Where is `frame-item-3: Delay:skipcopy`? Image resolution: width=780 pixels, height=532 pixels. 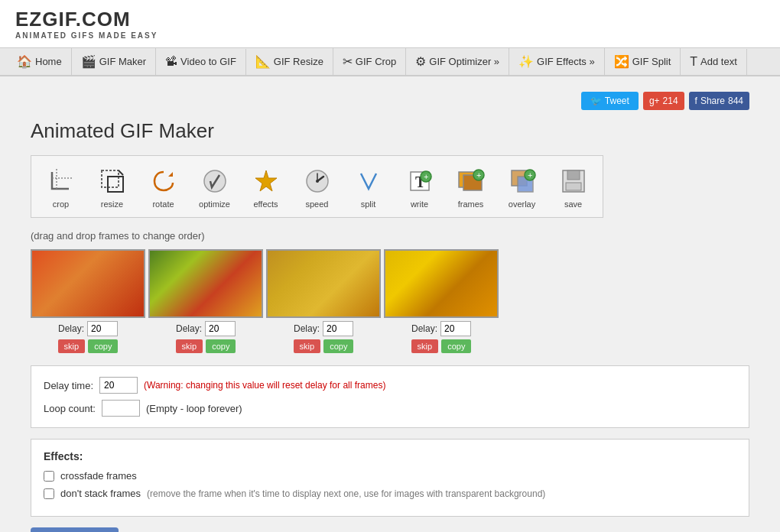 frame-item-3: Delay:skipcopy is located at coordinates (323, 301).